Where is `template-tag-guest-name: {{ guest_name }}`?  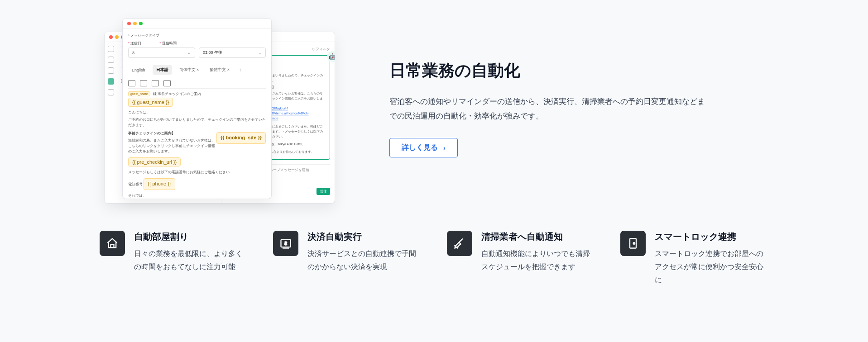 template-tag-guest-name: {{ guest_name }} is located at coordinates (150, 102).